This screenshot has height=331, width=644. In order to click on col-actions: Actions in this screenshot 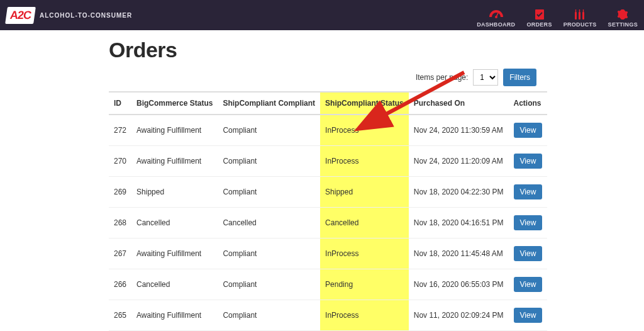, I will do `click(528, 103)`.